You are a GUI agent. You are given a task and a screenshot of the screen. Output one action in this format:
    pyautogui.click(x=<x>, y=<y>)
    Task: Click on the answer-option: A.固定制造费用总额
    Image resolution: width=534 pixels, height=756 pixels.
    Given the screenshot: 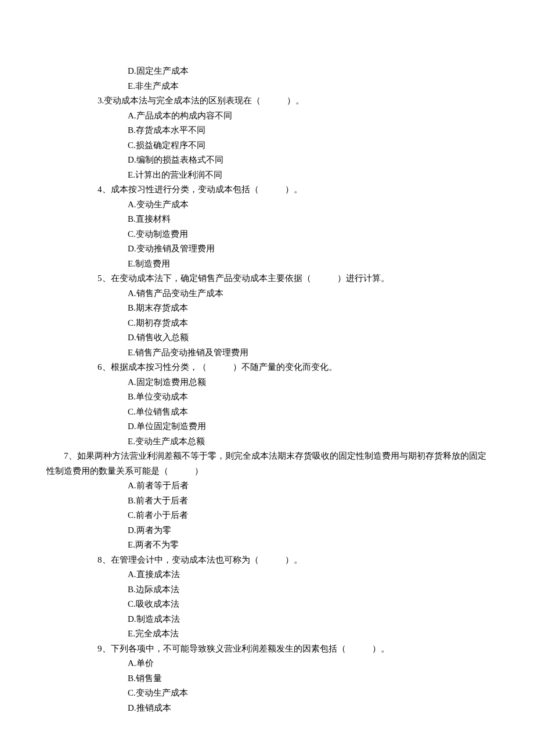 What is the action you would take?
    pyautogui.click(x=267, y=383)
    